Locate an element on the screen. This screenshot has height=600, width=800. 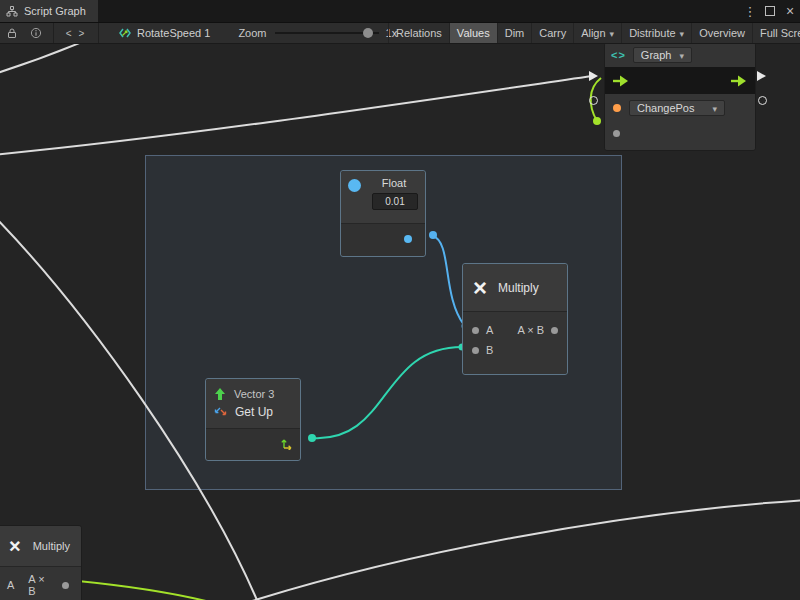
wire-white-top-left is located at coordinates (48, 59).